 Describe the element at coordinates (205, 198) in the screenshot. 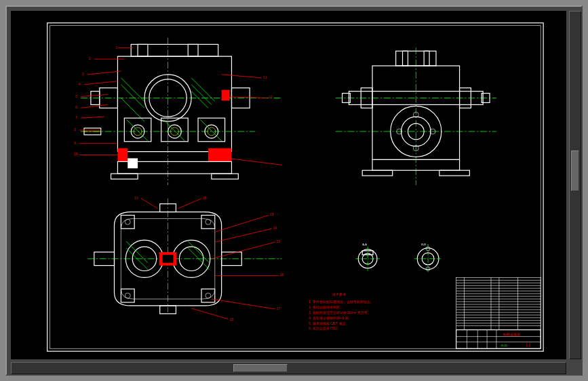

I see `leader-20: 20` at that location.